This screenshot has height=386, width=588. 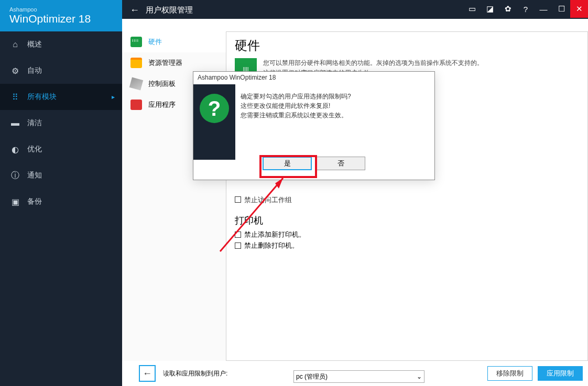 I want to click on remove-limit-button: 移除限制, so click(x=510, y=373).